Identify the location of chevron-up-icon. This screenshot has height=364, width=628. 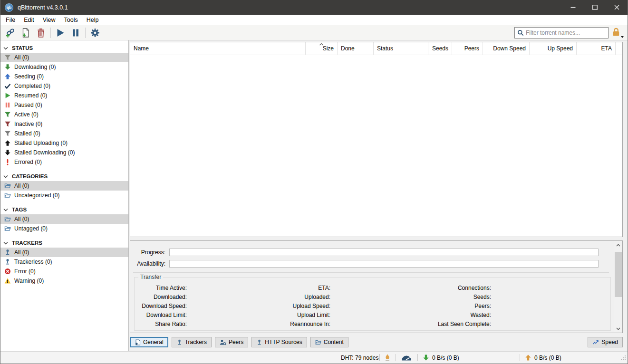
(618, 245).